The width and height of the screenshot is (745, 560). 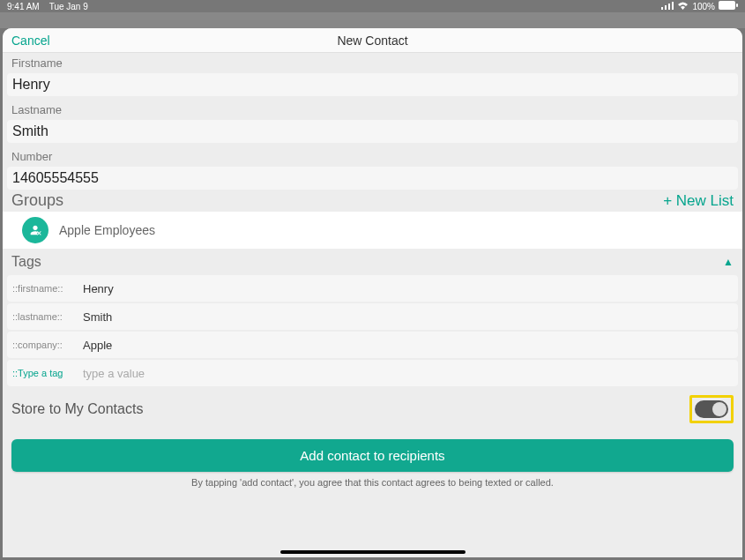 What do you see at coordinates (728, 6) in the screenshot?
I see `battery-icon` at bounding box center [728, 6].